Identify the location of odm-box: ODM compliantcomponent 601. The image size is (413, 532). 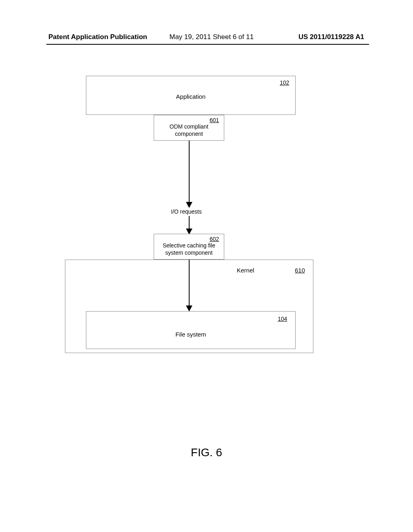
(189, 128).